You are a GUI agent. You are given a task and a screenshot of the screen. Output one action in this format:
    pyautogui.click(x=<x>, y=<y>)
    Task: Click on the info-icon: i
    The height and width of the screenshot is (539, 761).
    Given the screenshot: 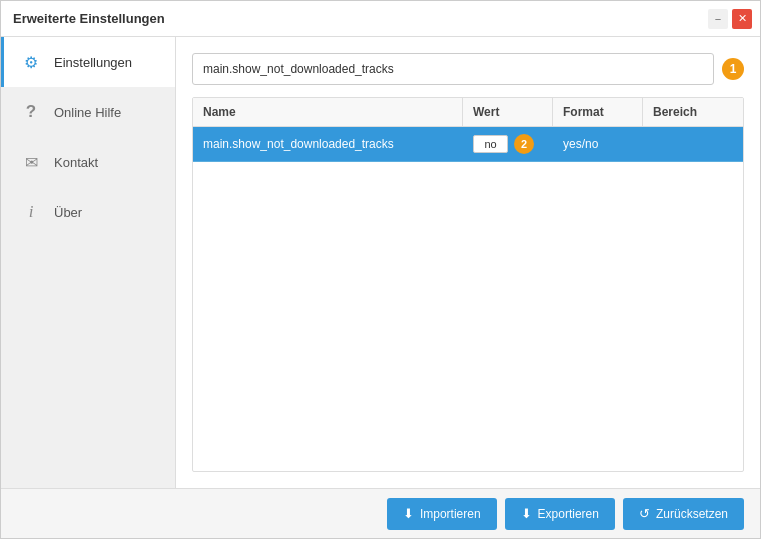 What is the action you would take?
    pyautogui.click(x=31, y=212)
    